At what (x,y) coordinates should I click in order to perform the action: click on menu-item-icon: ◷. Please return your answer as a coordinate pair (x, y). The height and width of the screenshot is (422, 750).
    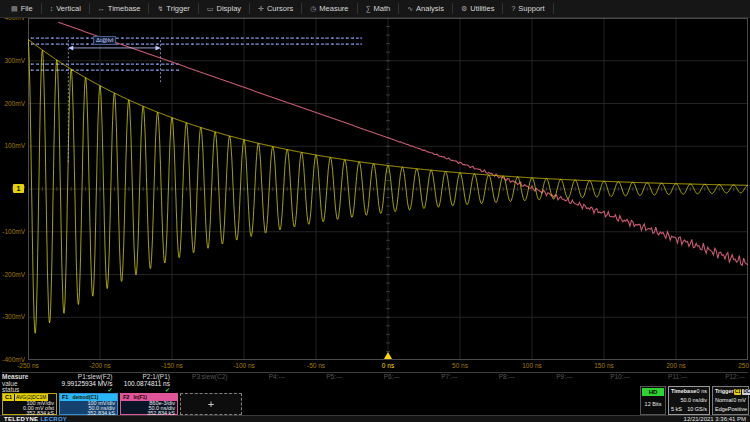
    Looking at the image, I should click on (313, 8).